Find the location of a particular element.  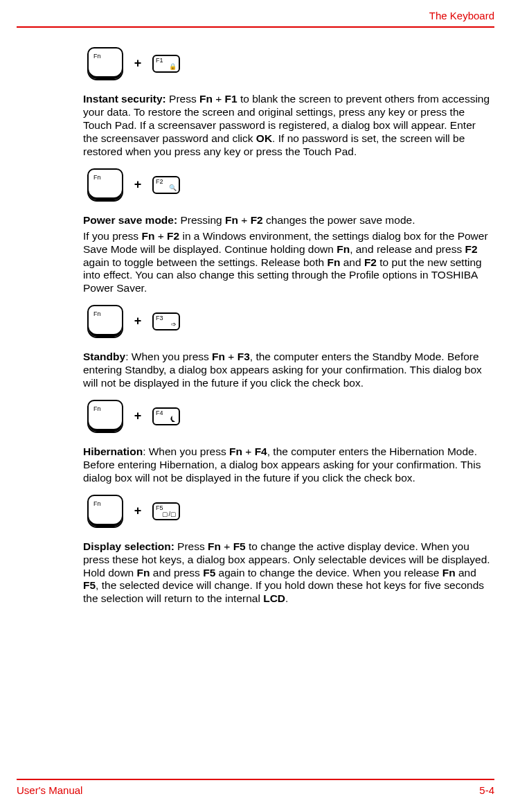

f4-key-icon: F4 ⏾ is located at coordinates (166, 416).